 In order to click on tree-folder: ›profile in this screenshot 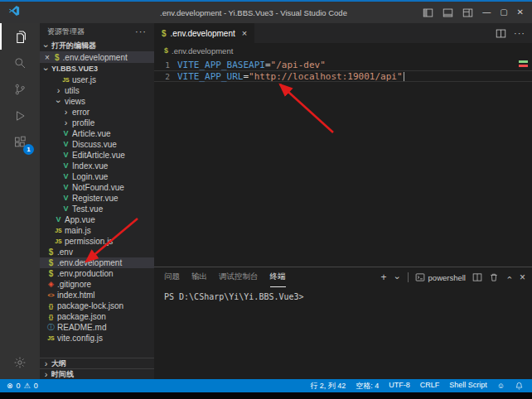, I will do `click(97, 123)`.